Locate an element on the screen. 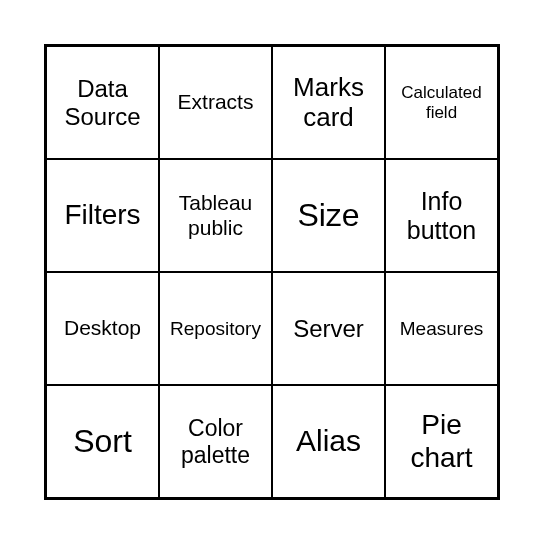 The width and height of the screenshot is (544, 544). bingo-cell: Tableau public is located at coordinates (216, 216).